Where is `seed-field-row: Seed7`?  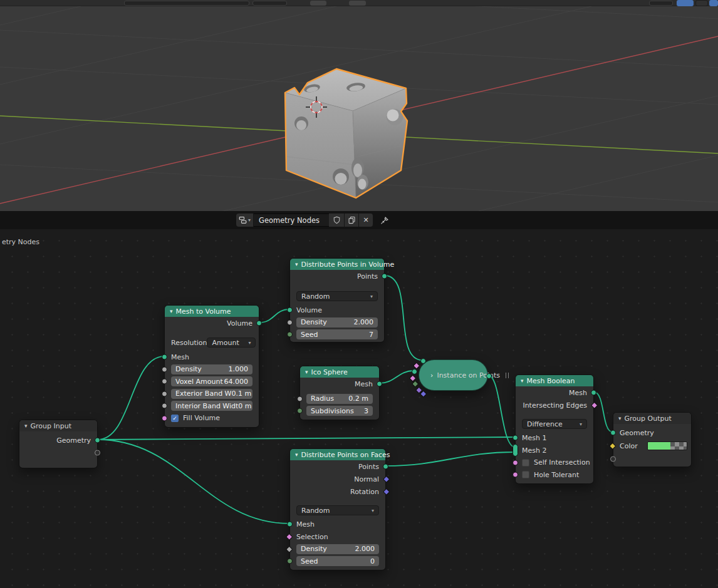
seed-field-row: Seed7 is located at coordinates (337, 335).